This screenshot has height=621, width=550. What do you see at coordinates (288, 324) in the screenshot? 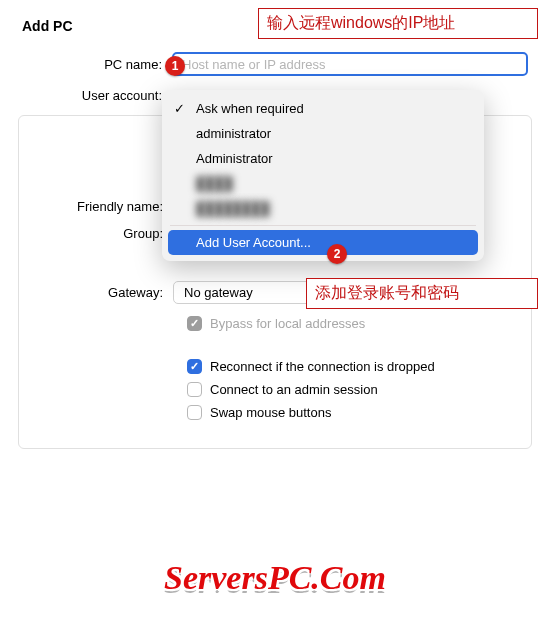
I see `bypass-label: Bypass for local addresses` at bounding box center [288, 324].